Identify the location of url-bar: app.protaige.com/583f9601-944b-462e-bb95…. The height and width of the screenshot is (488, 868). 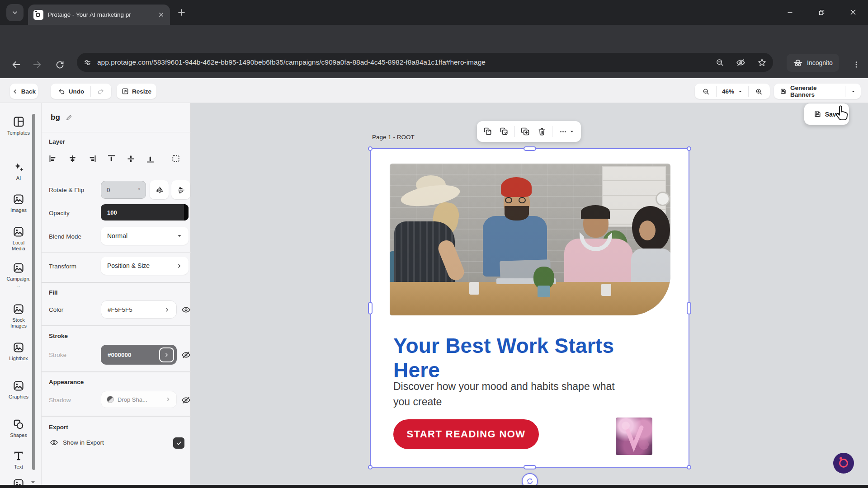
(425, 62).